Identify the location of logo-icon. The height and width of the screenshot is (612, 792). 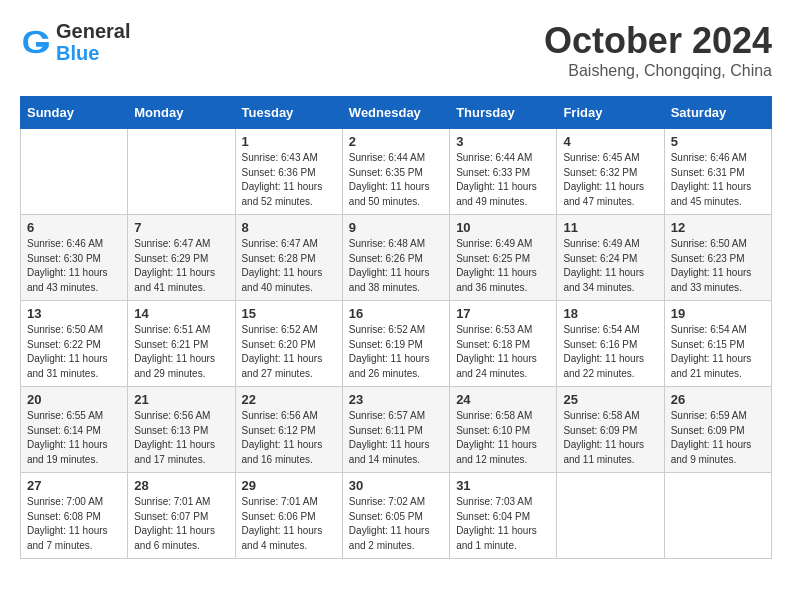
(36, 42).